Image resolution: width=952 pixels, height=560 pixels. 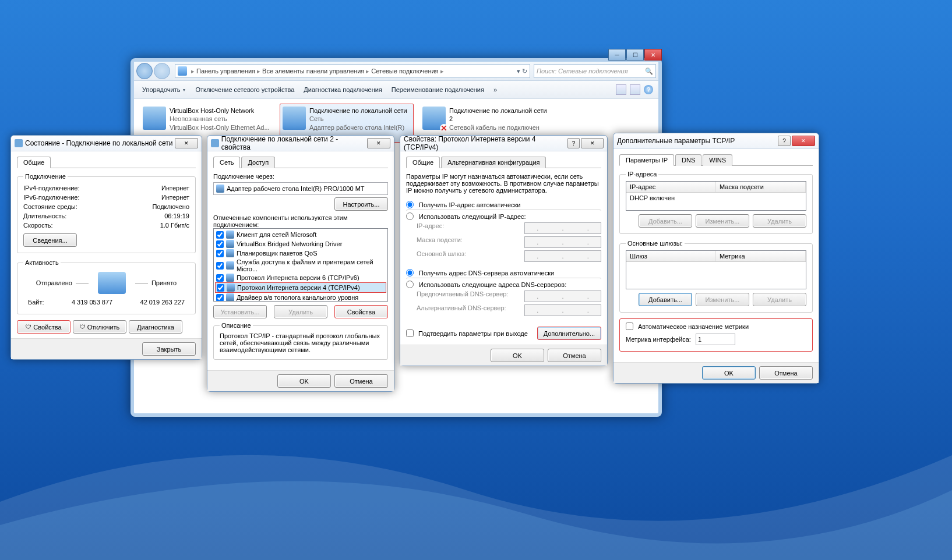 What do you see at coordinates (301, 312) in the screenshot?
I see `uninstall-button: Удалить` at bounding box center [301, 312].